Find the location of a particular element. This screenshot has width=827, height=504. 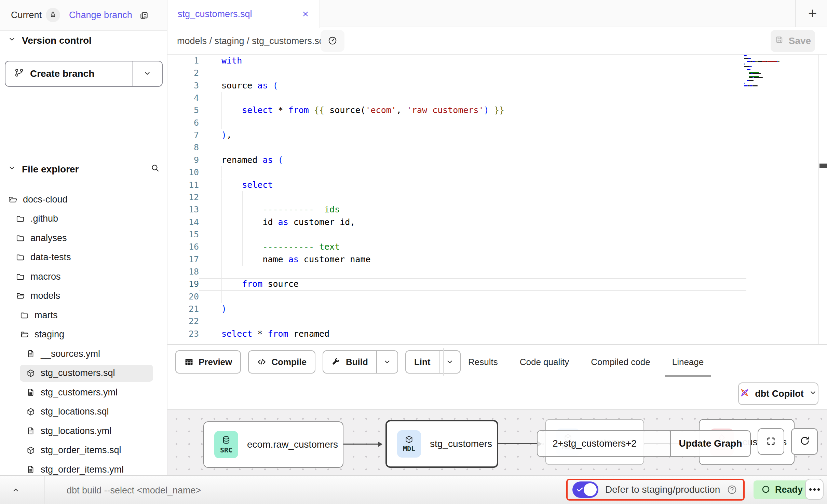

tab-strip: stg_customers.sql + is located at coordinates (497, 14).